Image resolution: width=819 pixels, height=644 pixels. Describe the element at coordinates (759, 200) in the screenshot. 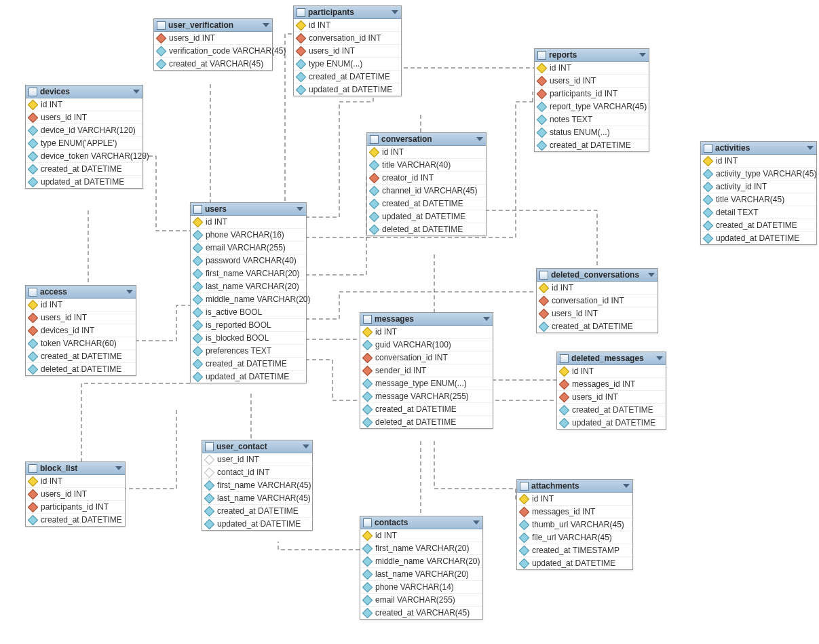

I see `column-row: title VARCHAR(45)` at that location.